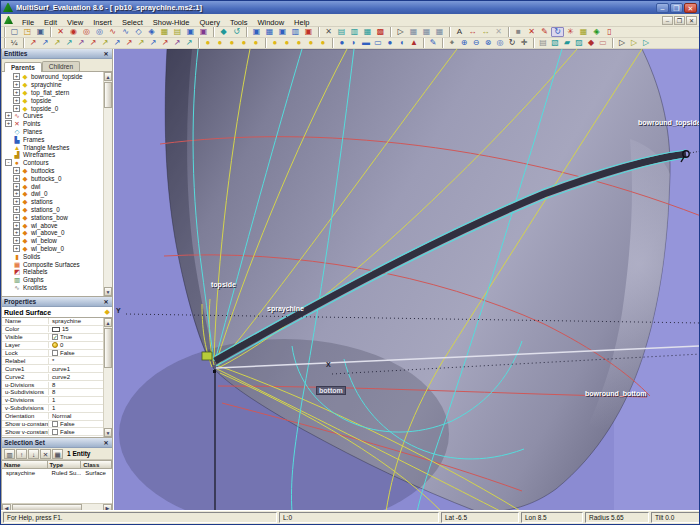 Image resolution: width=700 pixels, height=525 pixels. I want to click on property-value: Normal, so click(76, 416).